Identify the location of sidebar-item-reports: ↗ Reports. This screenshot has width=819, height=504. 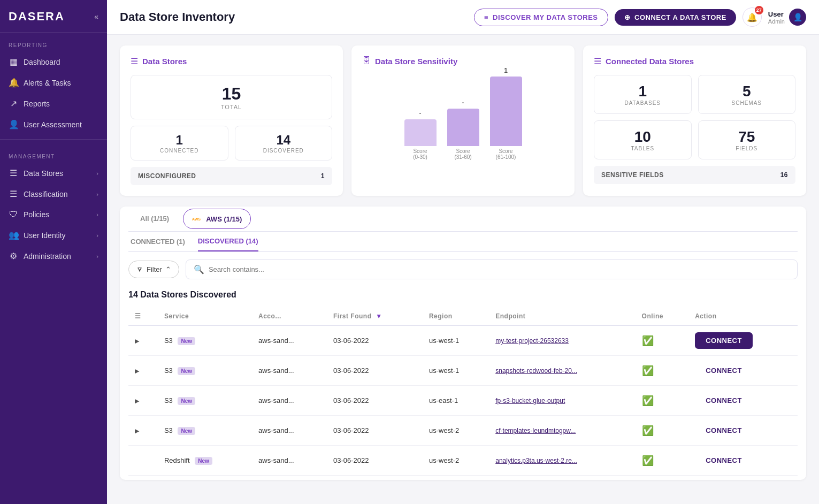
(53, 104).